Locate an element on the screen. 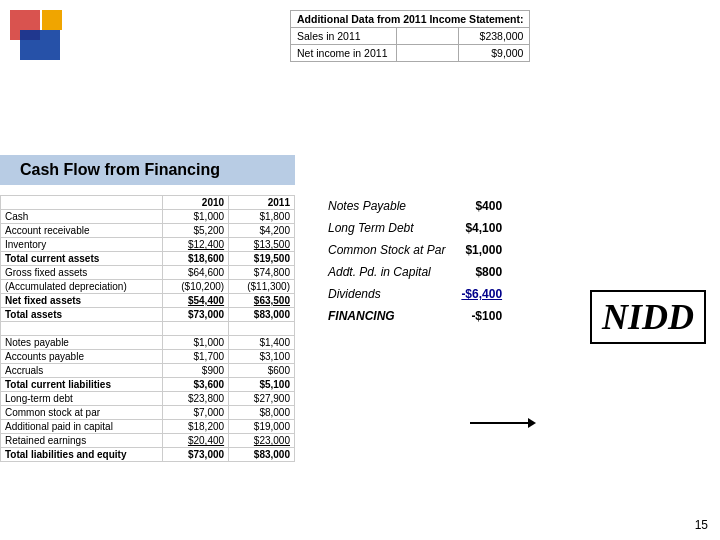  table-row: Retained earnings $20,400 $23,000 is located at coordinates (148, 441).